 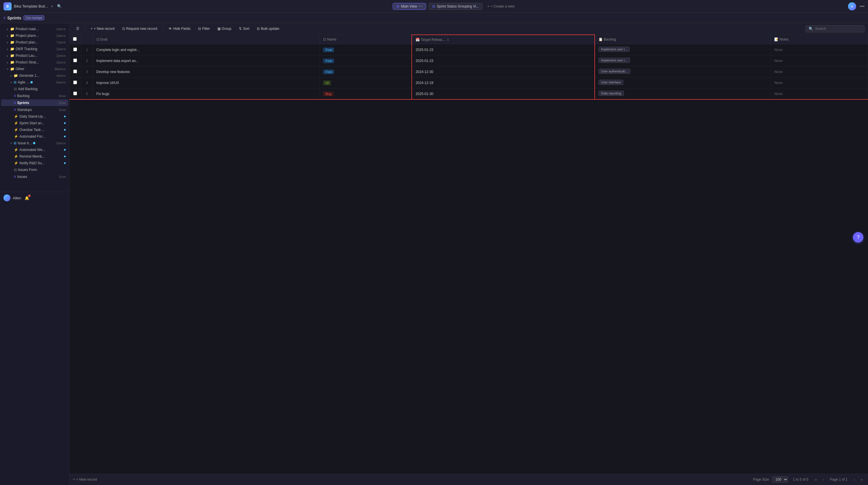 What do you see at coordinates (852, 6) in the screenshot?
I see `user-avatar: A` at bounding box center [852, 6].